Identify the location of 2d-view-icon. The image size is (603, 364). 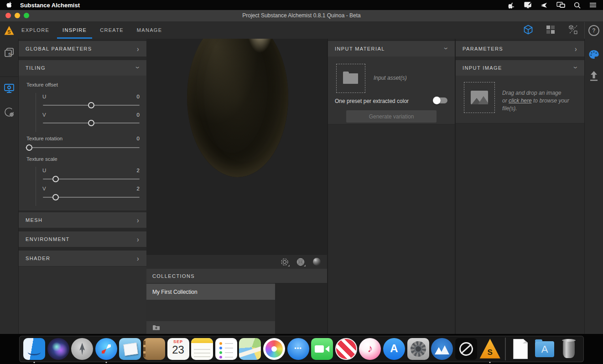
(551, 31).